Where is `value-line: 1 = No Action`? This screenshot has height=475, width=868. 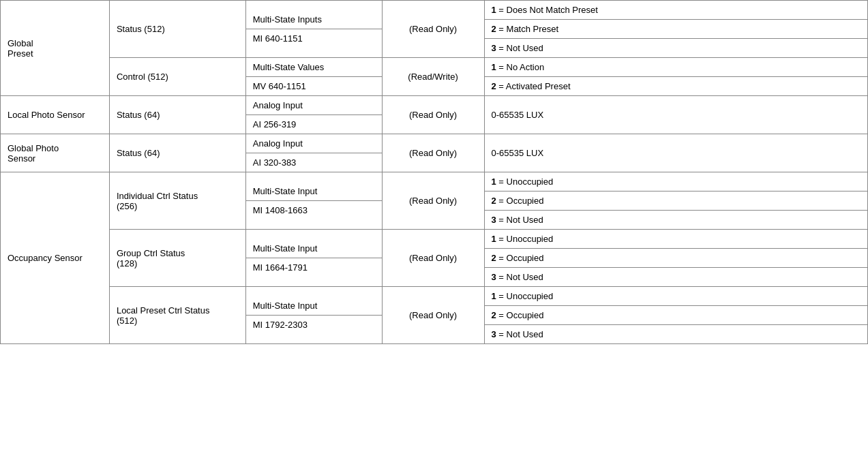
value-line: 1 = No Action is located at coordinates (676, 67).